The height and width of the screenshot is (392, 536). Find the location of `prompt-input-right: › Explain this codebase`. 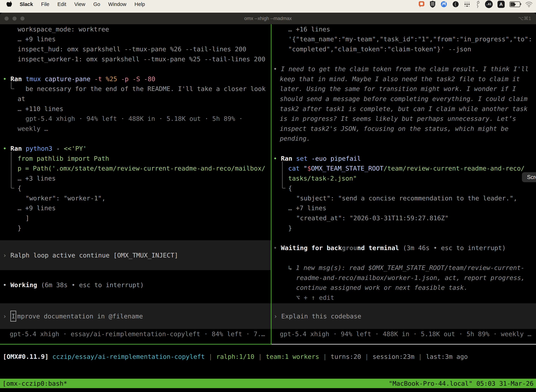

prompt-input-right: › Explain this codebase is located at coordinates (404, 316).